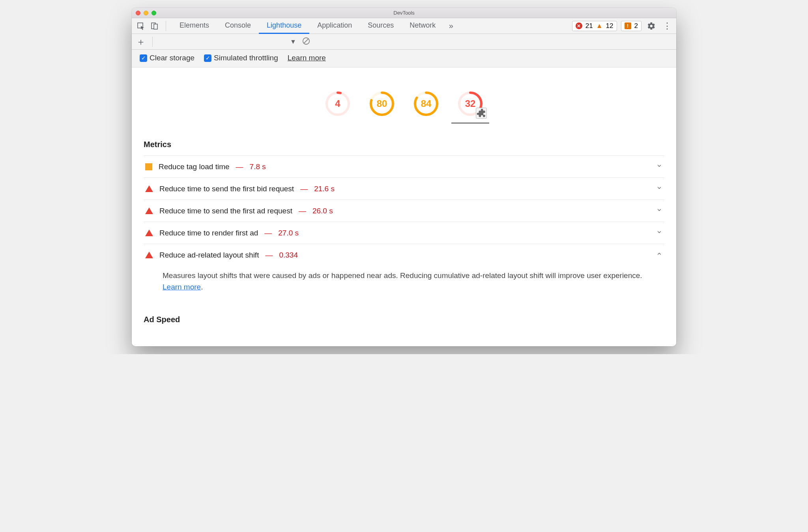 This screenshot has width=808, height=532. Describe the element at coordinates (404, 102) in the screenshot. I see `score-gauges: 4808432` at that location.